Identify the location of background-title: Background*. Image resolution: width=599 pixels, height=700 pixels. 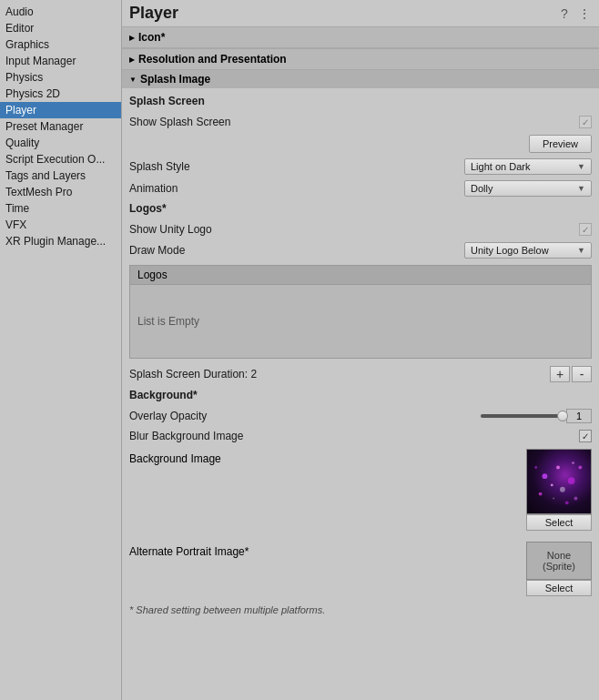
(360, 395).